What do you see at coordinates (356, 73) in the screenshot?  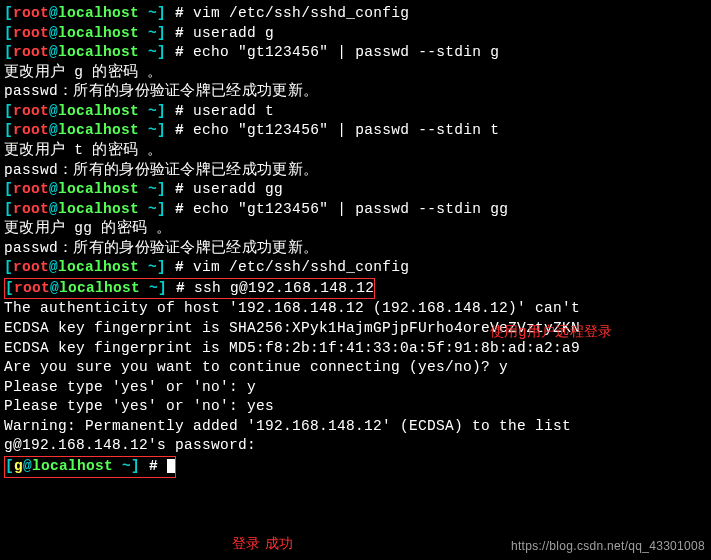 I see `terminal-line: 更改用户 g 的密码 。` at bounding box center [356, 73].